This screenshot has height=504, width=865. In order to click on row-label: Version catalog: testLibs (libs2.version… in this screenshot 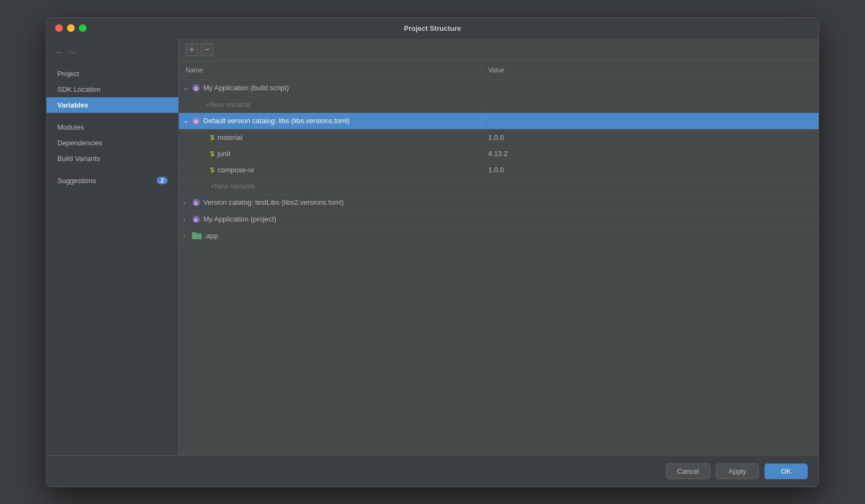, I will do `click(274, 202)`.